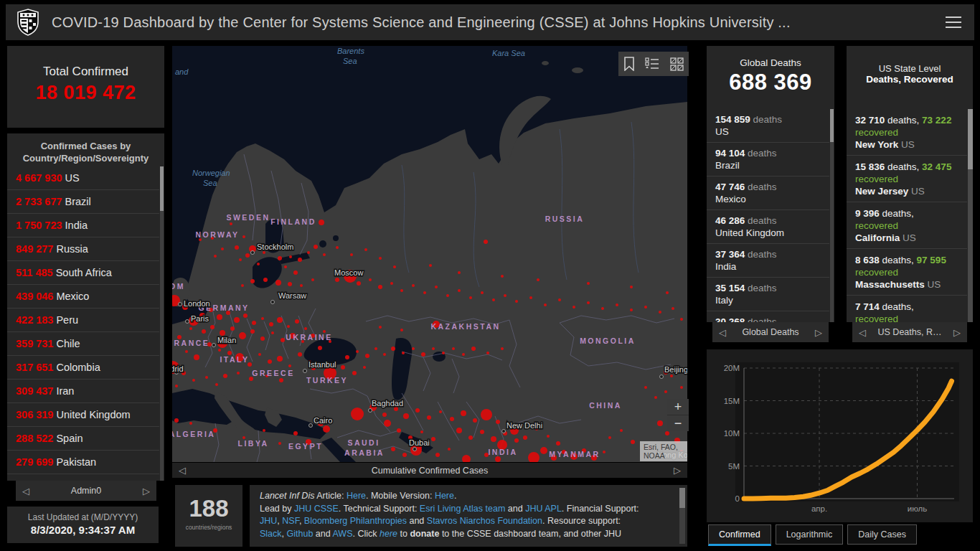  What do you see at coordinates (768, 261) in the screenshot?
I see `global-death-row: 37 364 deathsIndia` at bounding box center [768, 261].